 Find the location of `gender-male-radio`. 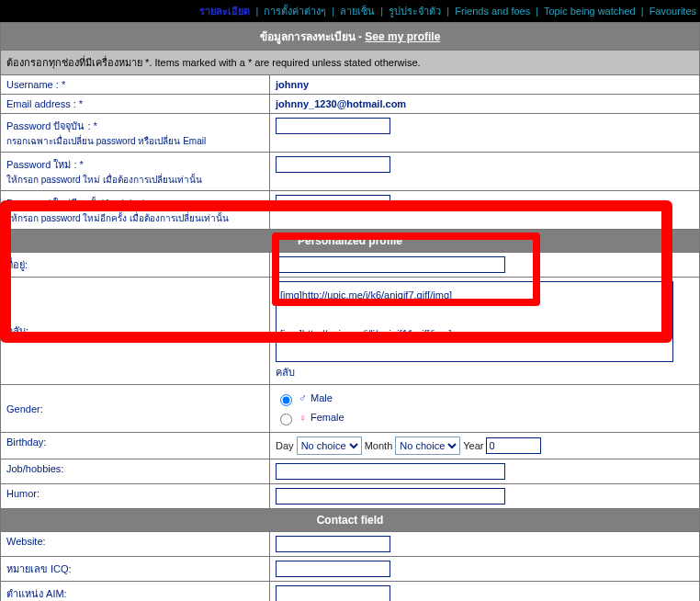

gender-male-radio is located at coordinates (287, 401).